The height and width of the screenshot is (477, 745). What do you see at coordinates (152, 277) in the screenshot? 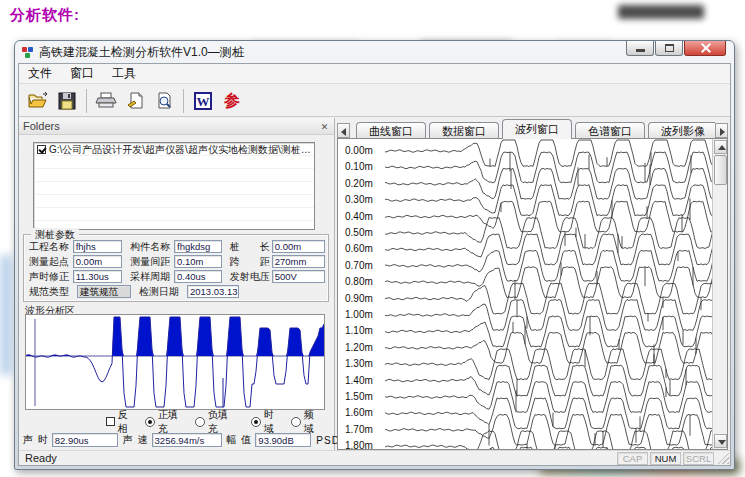
I see `param-label: 采样周期` at bounding box center [152, 277].